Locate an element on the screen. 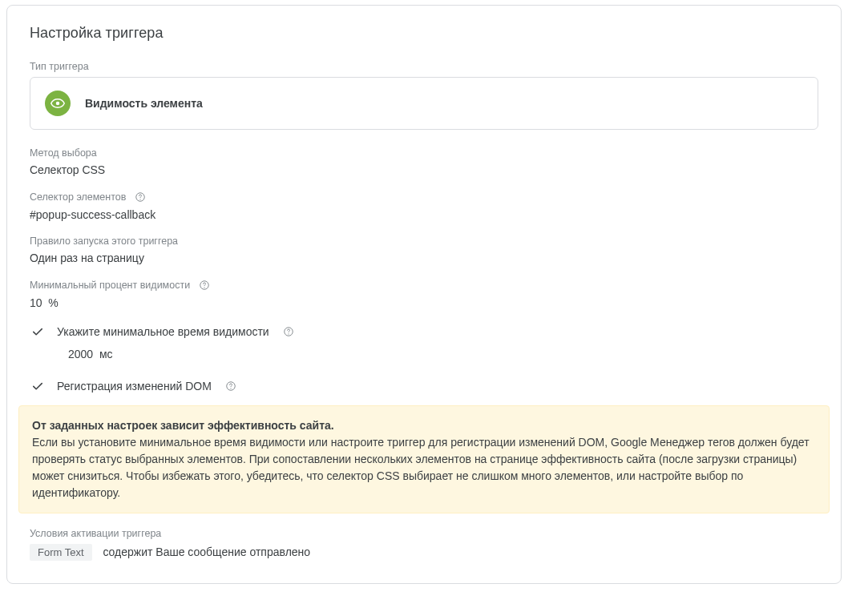  fire-rule-label: Правило запуска этого триггера is located at coordinates (424, 241).